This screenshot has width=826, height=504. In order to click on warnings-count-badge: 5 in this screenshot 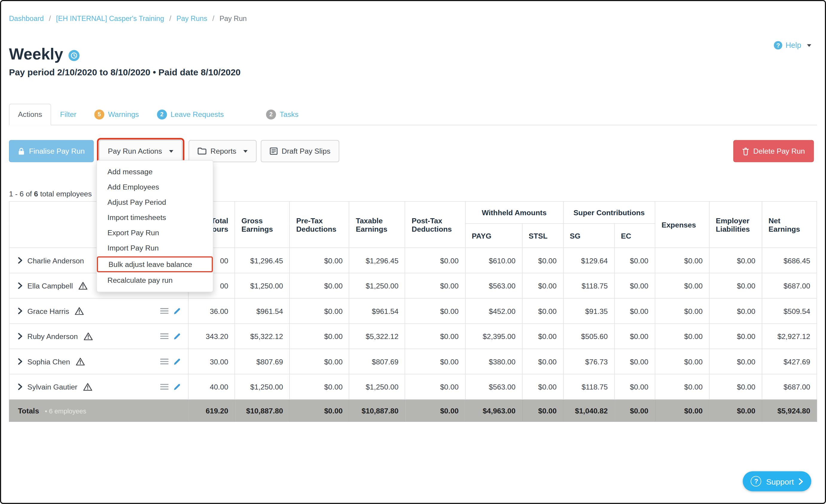, I will do `click(99, 114)`.